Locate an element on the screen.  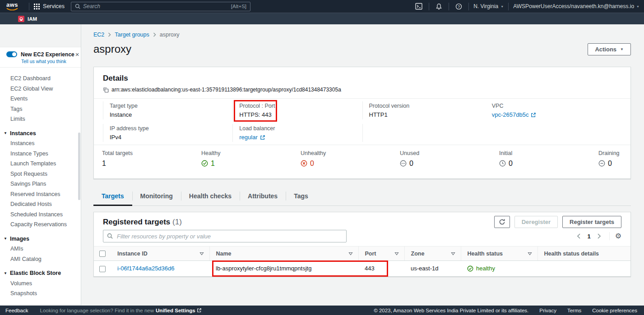
breadcrumb-ec2: EC2 is located at coordinates (99, 35).